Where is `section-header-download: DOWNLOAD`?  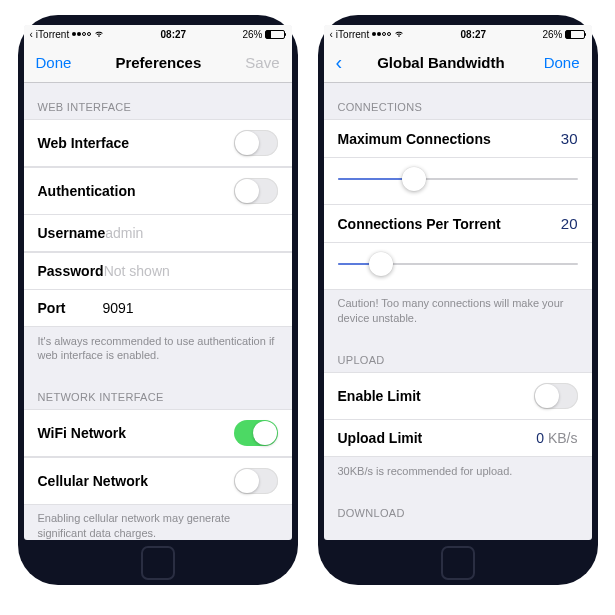 section-header-download: DOWNLOAD is located at coordinates (458, 507).